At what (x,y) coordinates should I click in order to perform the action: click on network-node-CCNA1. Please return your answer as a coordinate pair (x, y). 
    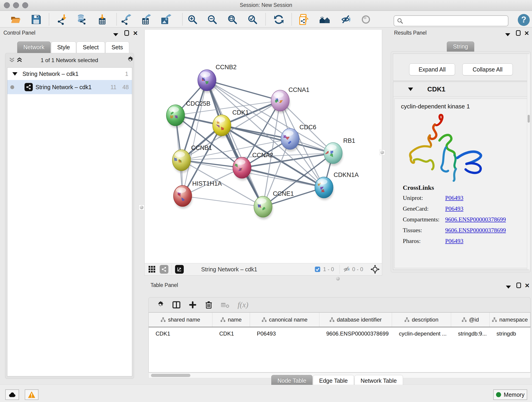
    Looking at the image, I should click on (280, 102).